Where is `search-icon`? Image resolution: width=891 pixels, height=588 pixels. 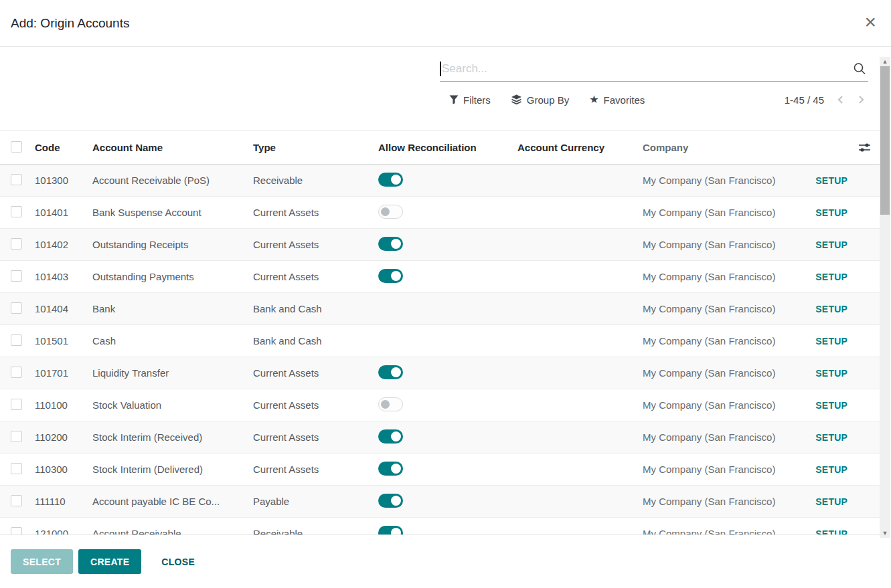
search-icon is located at coordinates (860, 69).